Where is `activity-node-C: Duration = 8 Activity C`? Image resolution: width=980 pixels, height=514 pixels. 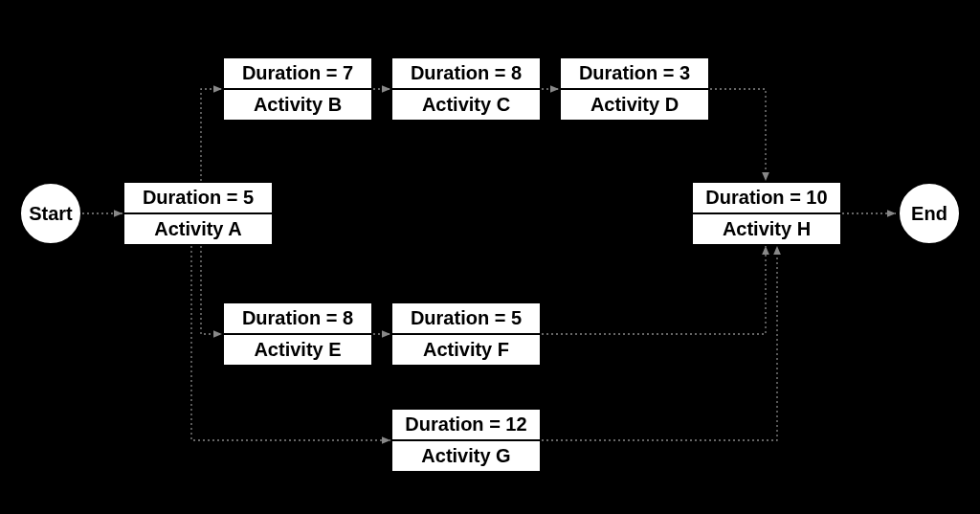 activity-node-C: Duration = 8 Activity C is located at coordinates (466, 89).